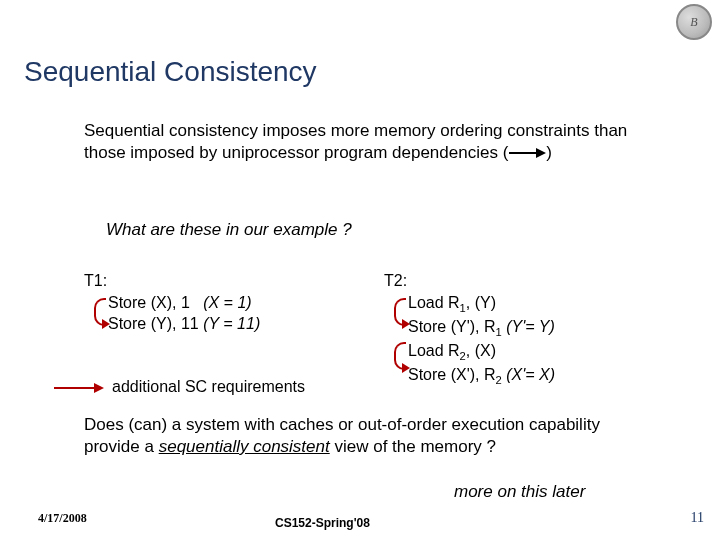 This screenshot has width=720, height=540. What do you see at coordinates (227, 302) in the screenshot?
I see `t1-l1-b: (X = 1)` at bounding box center [227, 302].